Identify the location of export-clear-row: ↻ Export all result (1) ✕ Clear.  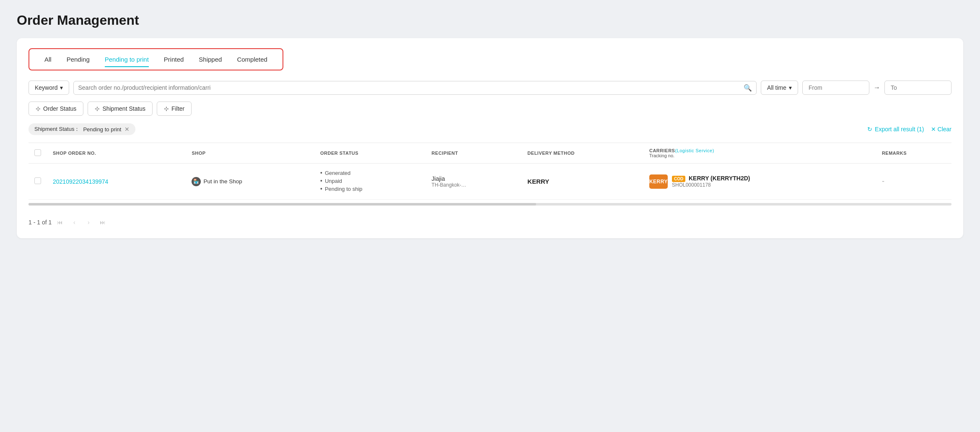
(910, 129).